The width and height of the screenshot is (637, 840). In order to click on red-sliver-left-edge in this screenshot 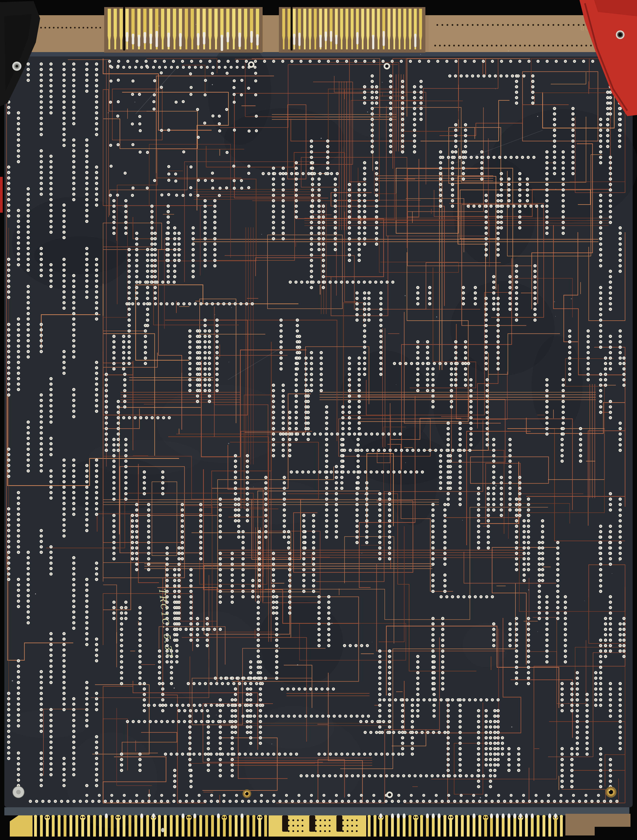, I will do `click(2, 195)`.